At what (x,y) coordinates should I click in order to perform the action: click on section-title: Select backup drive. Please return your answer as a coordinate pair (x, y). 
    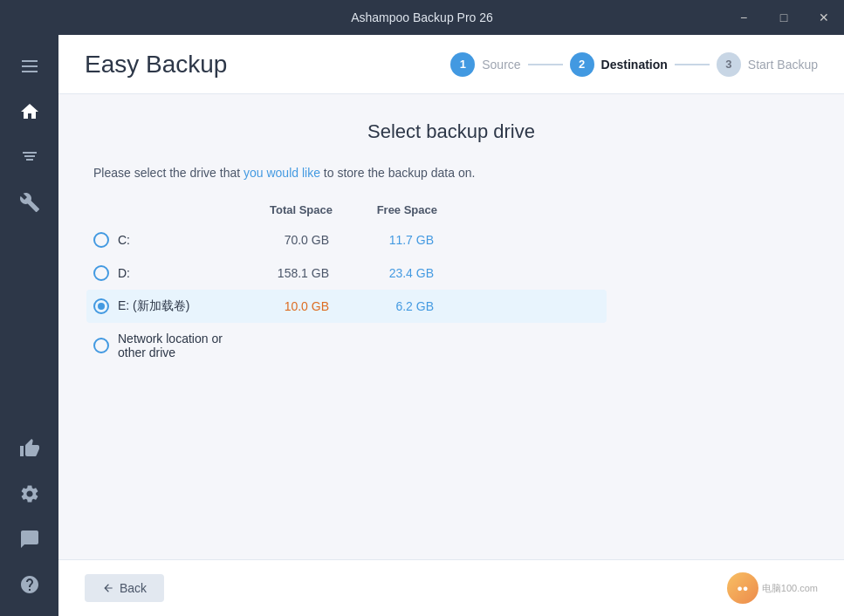
    Looking at the image, I should click on (451, 132).